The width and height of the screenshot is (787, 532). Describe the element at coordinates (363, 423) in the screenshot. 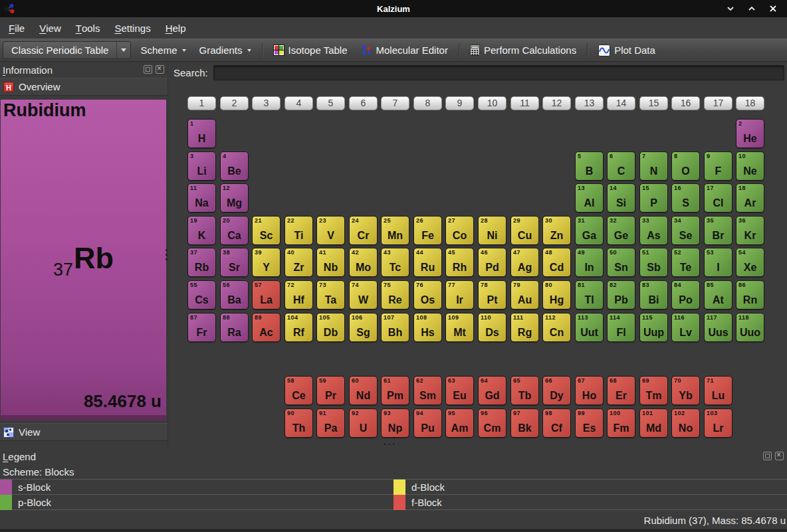

I see `element-U: 92U` at that location.